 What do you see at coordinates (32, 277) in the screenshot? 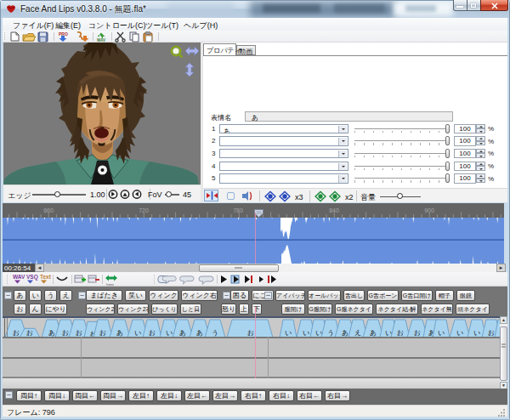
I see `svg-text: VSQ` at bounding box center [32, 277].